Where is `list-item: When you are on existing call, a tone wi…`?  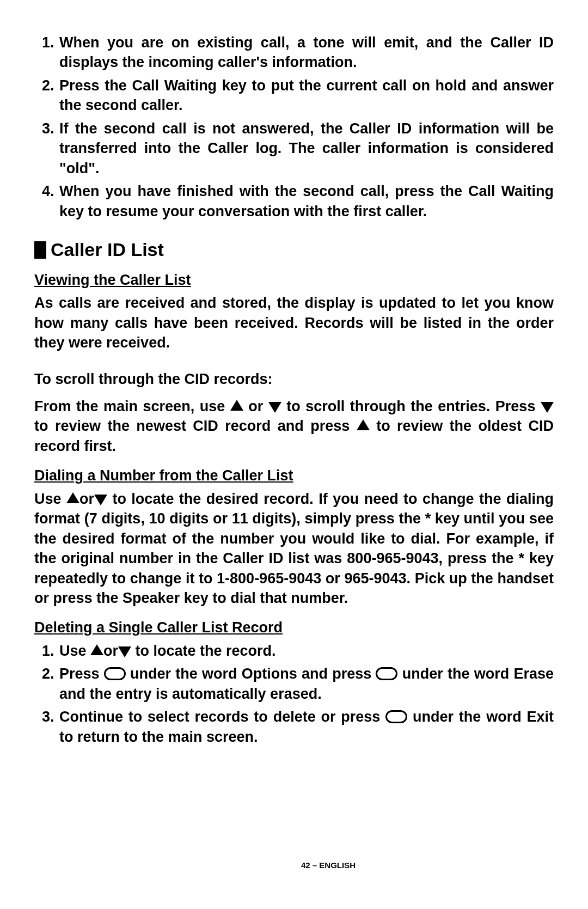 list-item: When you are on existing call, a tone wi… is located at coordinates (306, 52).